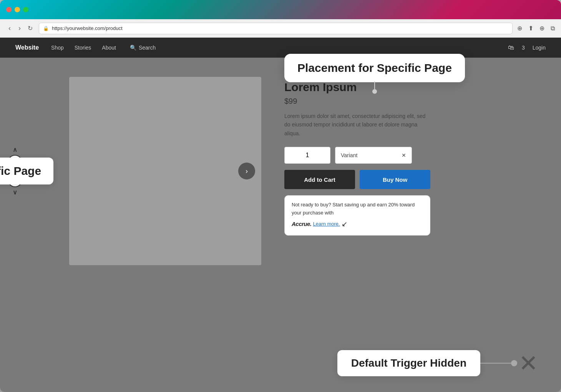  What do you see at coordinates (27, 48) in the screenshot?
I see `nav-logo: Website` at bounding box center [27, 48].